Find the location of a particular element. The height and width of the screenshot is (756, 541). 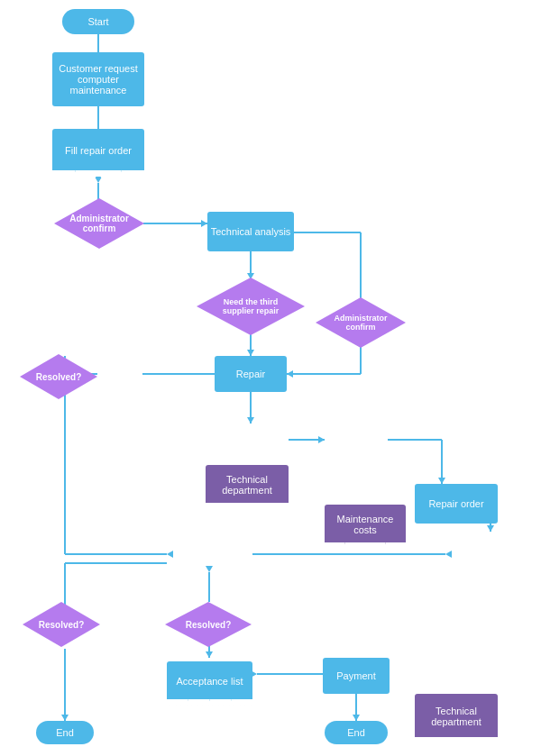

acceptance-list-1-node: Acceptance list is located at coordinates (209, 681).